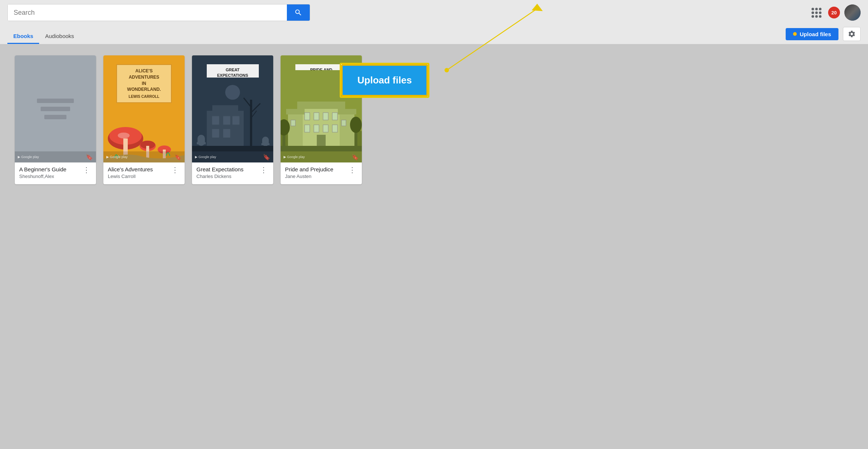 The width and height of the screenshot is (868, 449). What do you see at coordinates (28, 157) in the screenshot?
I see `google-play-label: ▶ Google play` at bounding box center [28, 157].